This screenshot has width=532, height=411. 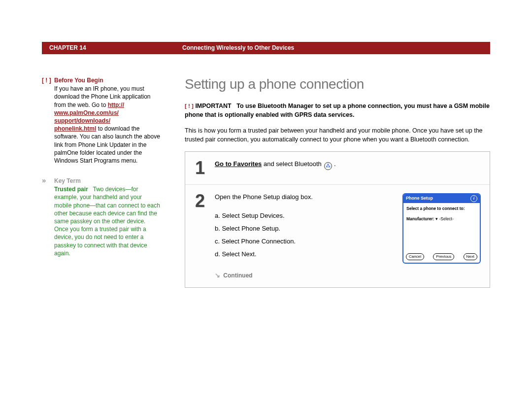 I want to click on next-button: Next, so click(x=470, y=257).